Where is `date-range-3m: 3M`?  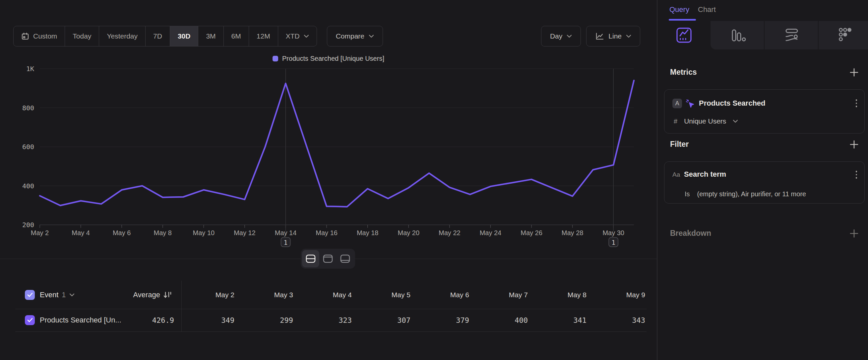
date-range-3m: 3M is located at coordinates (210, 36).